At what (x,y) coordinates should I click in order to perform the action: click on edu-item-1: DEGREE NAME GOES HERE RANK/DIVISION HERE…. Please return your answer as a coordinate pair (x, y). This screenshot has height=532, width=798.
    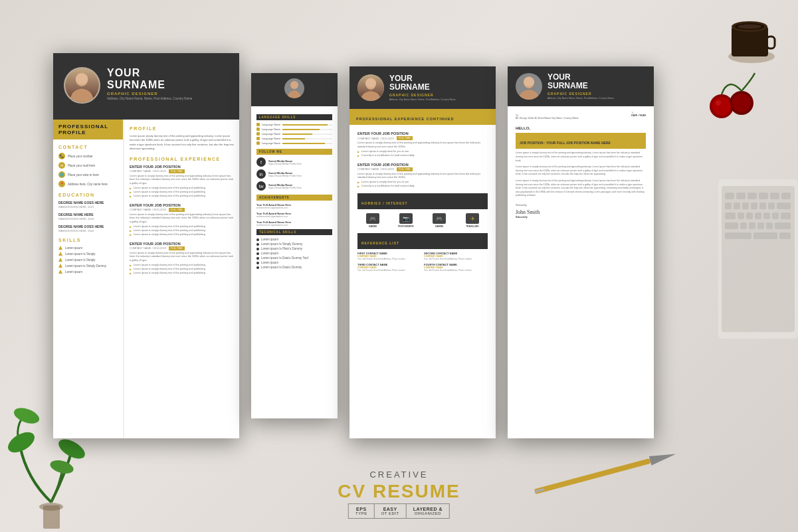
    Looking at the image, I should click on (88, 205).